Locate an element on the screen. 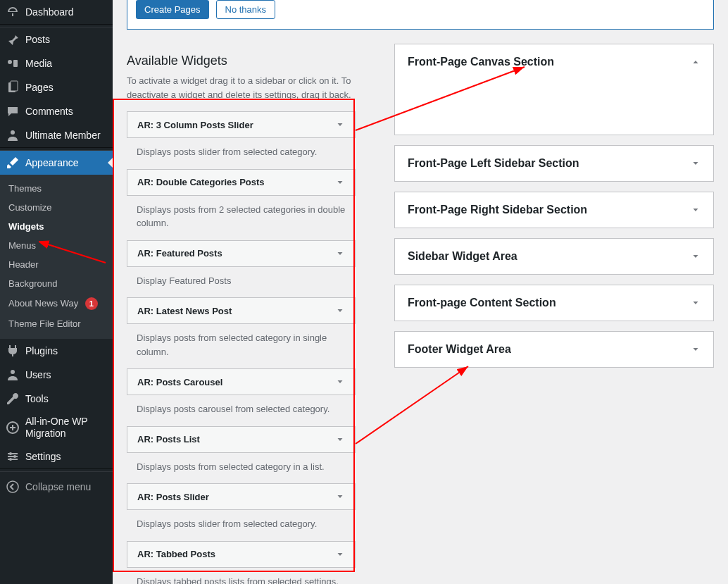 The image size is (728, 584). sidebar-item-label: Tools is located at coordinates (37, 399).